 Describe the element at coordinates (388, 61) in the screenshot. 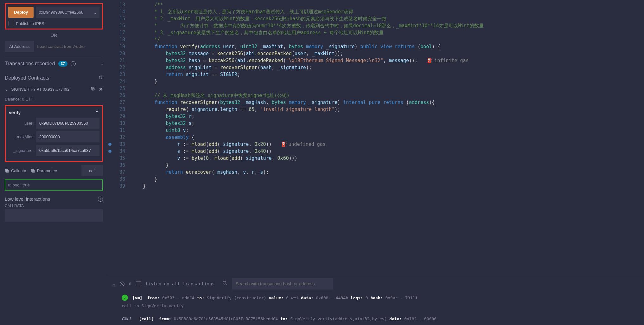

I see `line-content: bytes32 hash = keccak256(abi.encodePacke…` at that location.